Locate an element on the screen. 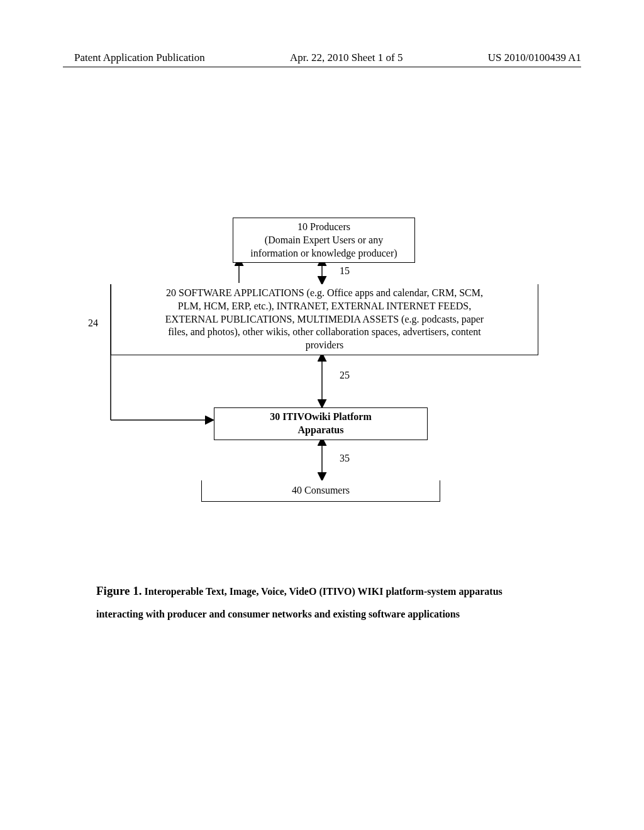  platform-line1: 30 ITIVOwiki Platform is located at coordinates (321, 418).